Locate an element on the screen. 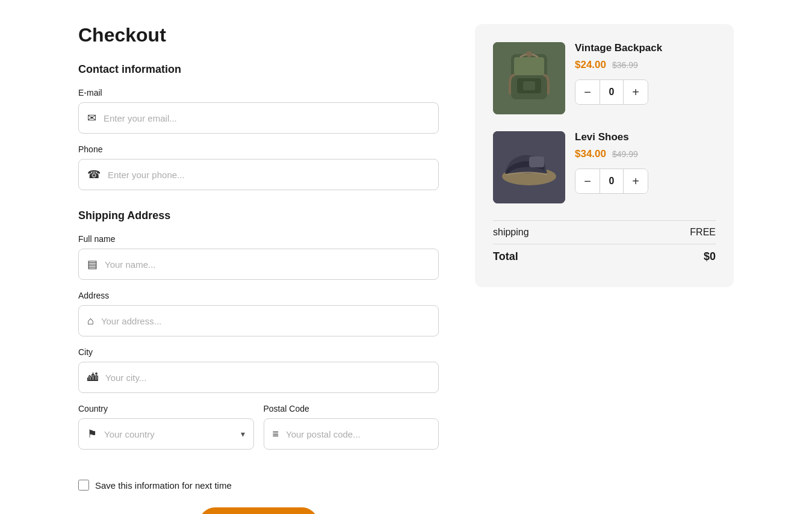 This screenshot has width=812, height=514. country-placeholder: Your country is located at coordinates (172, 435).